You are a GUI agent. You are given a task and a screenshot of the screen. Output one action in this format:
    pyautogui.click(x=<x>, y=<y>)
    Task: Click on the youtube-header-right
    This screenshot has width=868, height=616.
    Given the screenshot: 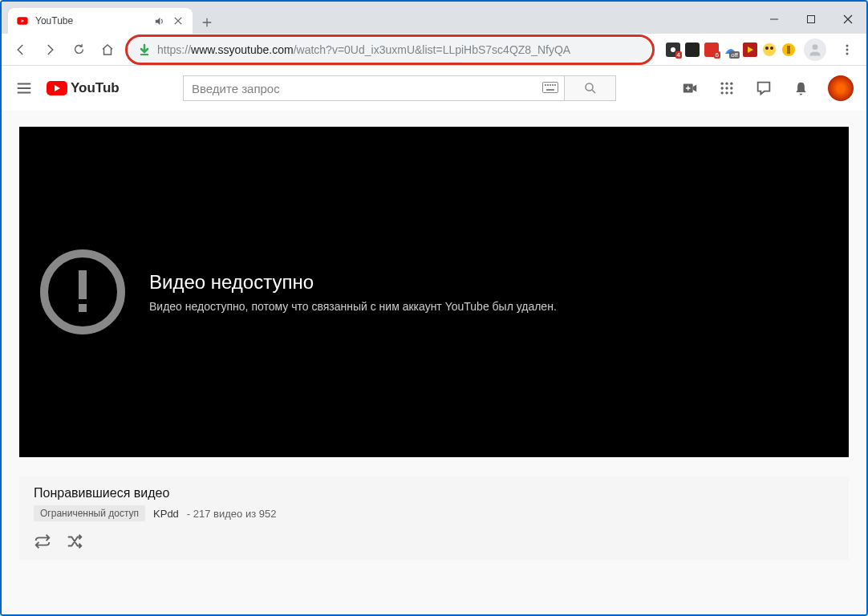 What is the action you would take?
    pyautogui.click(x=767, y=88)
    